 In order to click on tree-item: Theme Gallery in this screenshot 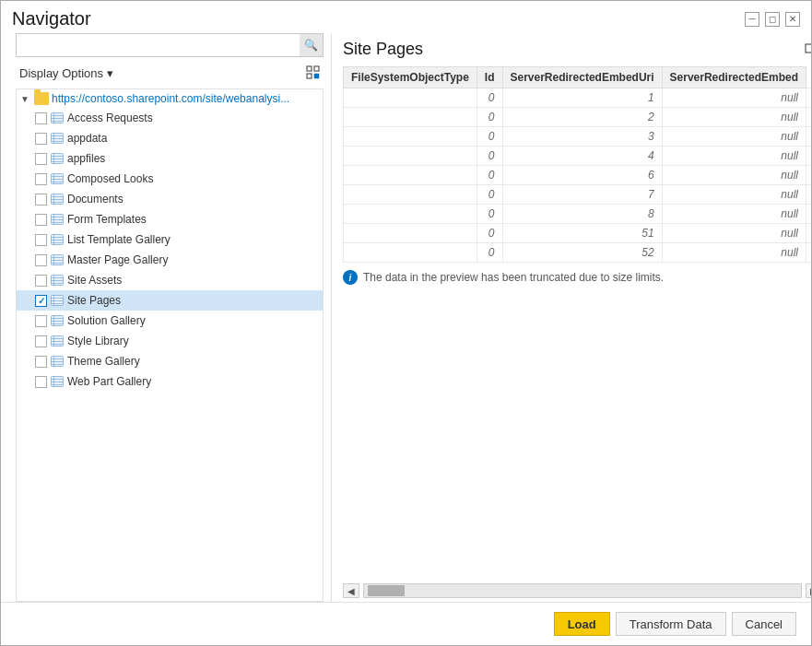, I will do `click(170, 361)`.